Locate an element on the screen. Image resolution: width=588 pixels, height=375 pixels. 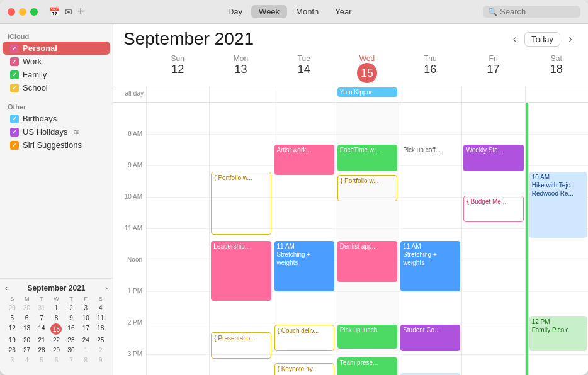
event-facetime: FaceTime w... is located at coordinates (368, 158).